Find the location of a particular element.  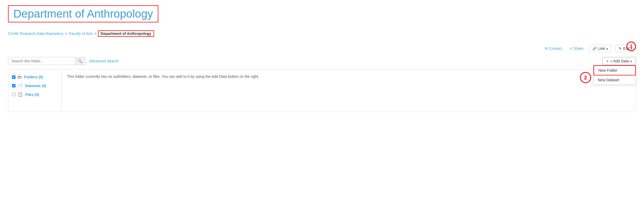

datasets-link: Datasets (0) is located at coordinates (36, 86).